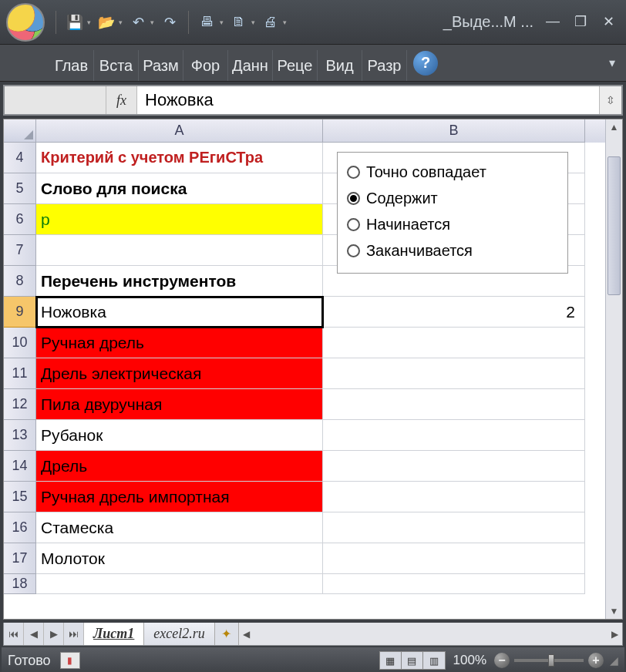 This screenshot has width=626, height=672. I want to click on row-header: 4, so click(20, 158).